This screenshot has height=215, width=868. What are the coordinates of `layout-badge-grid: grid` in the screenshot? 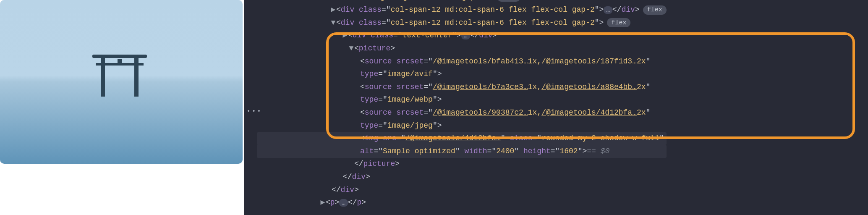 It's located at (509, 1).